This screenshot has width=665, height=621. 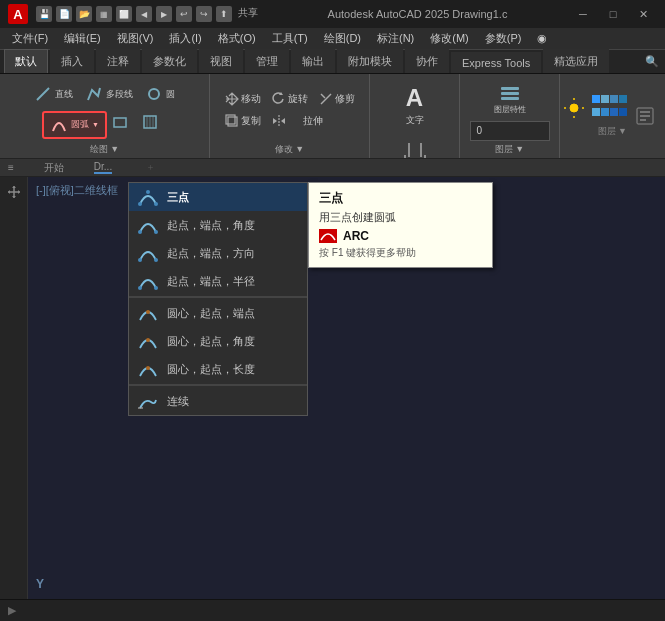 I want to click on arc-item-7-label: 圆心，起点，长度, so click(x=211, y=370).